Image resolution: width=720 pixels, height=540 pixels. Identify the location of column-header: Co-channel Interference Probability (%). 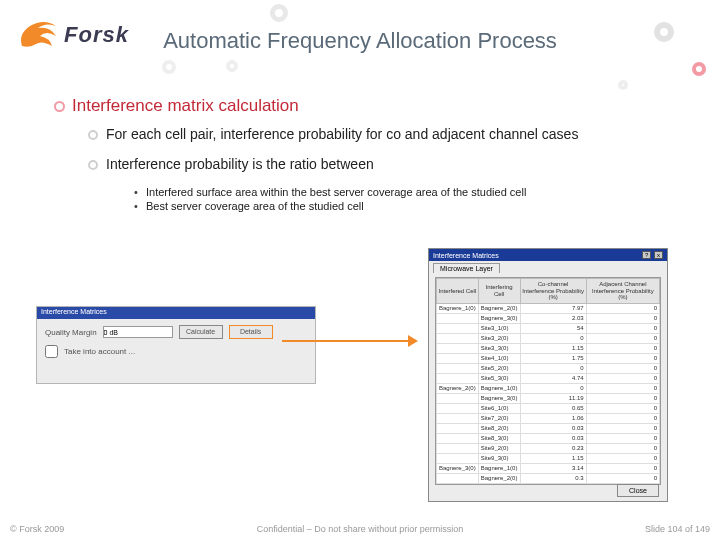
(553, 292).